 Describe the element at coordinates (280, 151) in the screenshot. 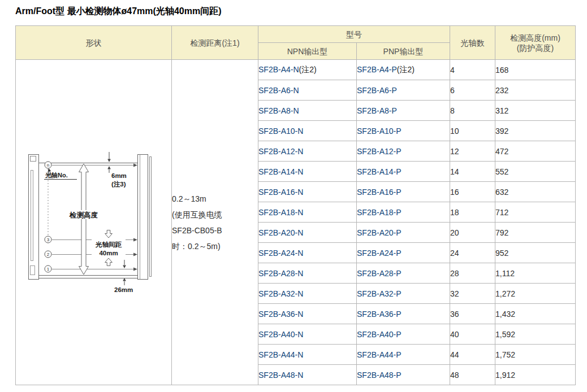

I see `model-link: SF2B-A12-N` at that location.